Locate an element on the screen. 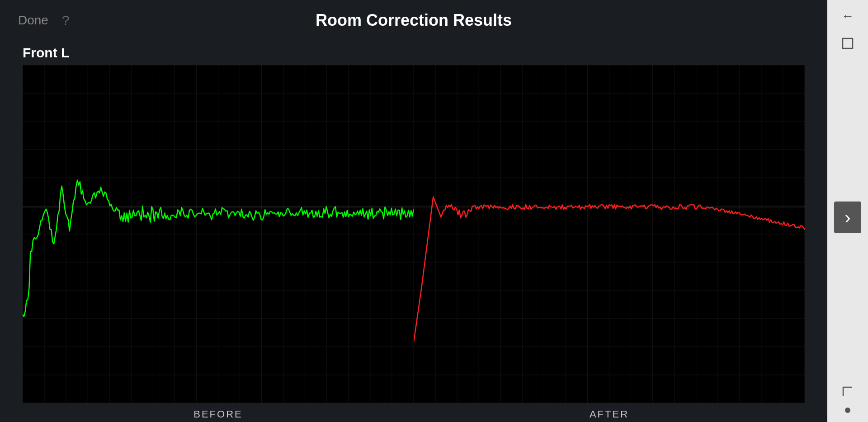 Image resolution: width=868 pixels, height=422 pixels. sidebar-top: ← is located at coordinates (848, 29).